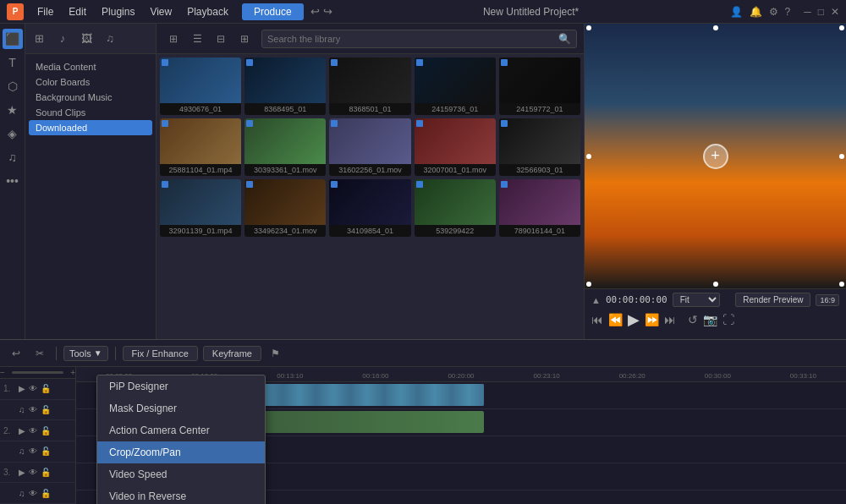  I want to click on sidebar-titles-icon: T, so click(13, 63).